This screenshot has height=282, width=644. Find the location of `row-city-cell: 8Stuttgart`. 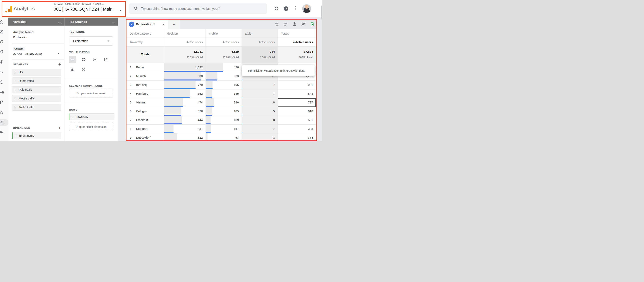

row-city-cell: 8Stuttgart is located at coordinates (145, 129).